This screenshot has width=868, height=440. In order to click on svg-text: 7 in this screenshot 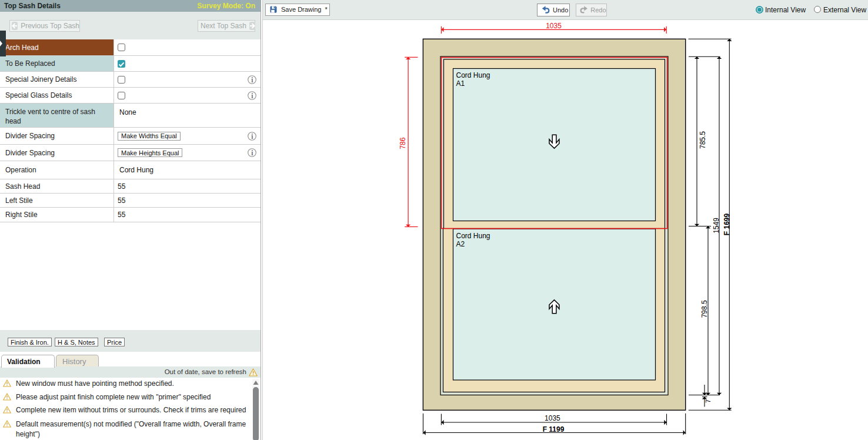, I will do `click(708, 401)`.